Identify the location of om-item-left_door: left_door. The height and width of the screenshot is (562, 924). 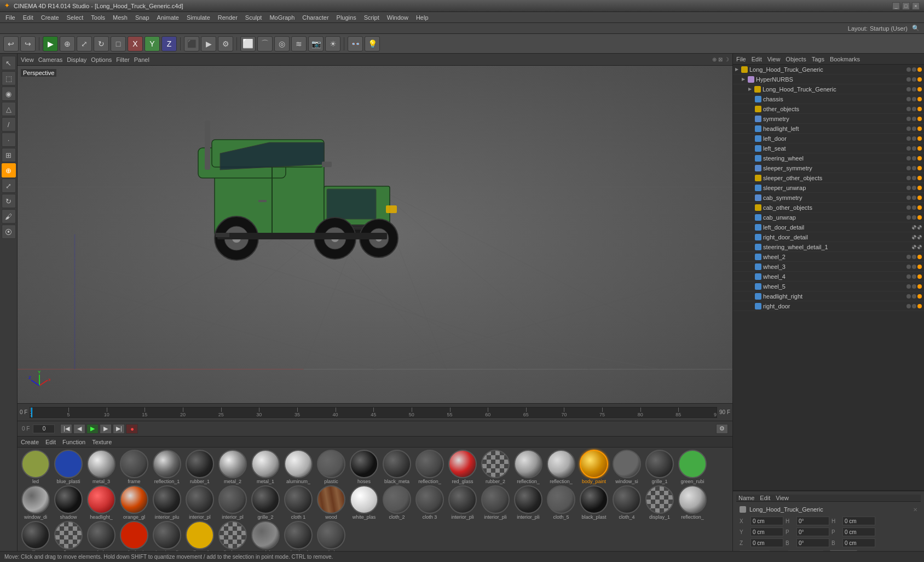
(829, 139).